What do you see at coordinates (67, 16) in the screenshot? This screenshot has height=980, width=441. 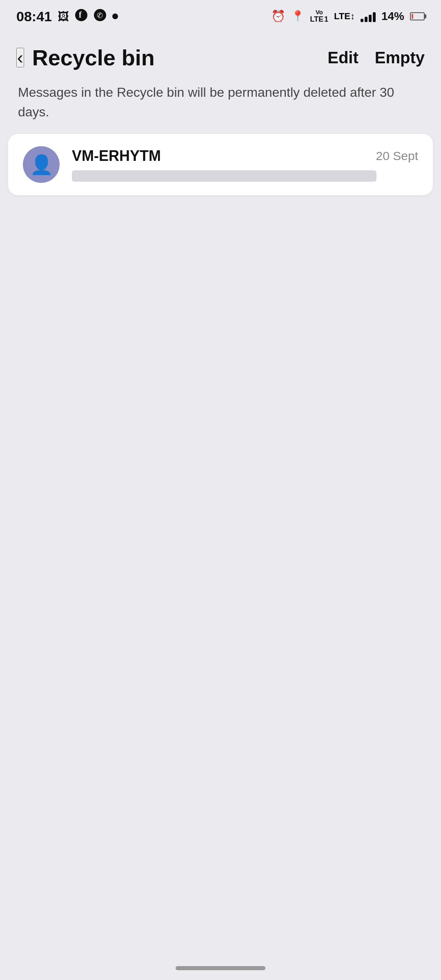 I see `status-left: 08:41 🖼 f ✆` at bounding box center [67, 16].